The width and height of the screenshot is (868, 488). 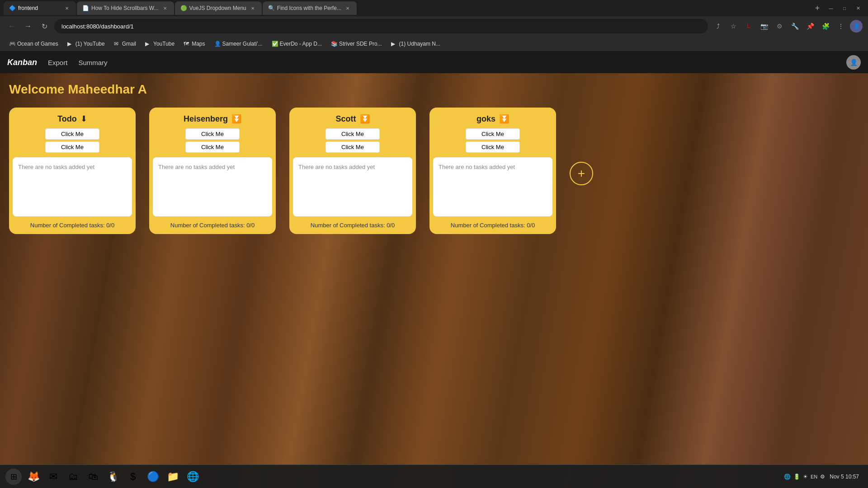 I want to click on bookmark-2: ✉ Gmail, so click(x=125, y=44).